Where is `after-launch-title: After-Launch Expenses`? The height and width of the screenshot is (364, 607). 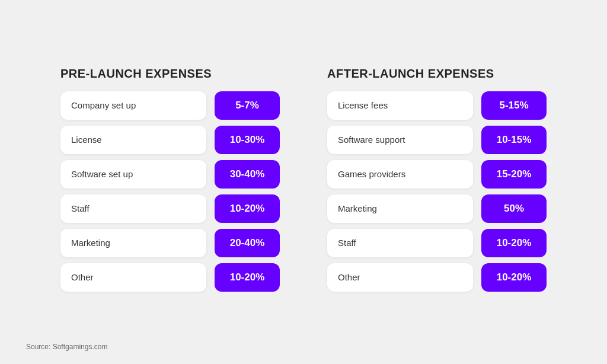 after-launch-title: After-Launch Expenses is located at coordinates (437, 74).